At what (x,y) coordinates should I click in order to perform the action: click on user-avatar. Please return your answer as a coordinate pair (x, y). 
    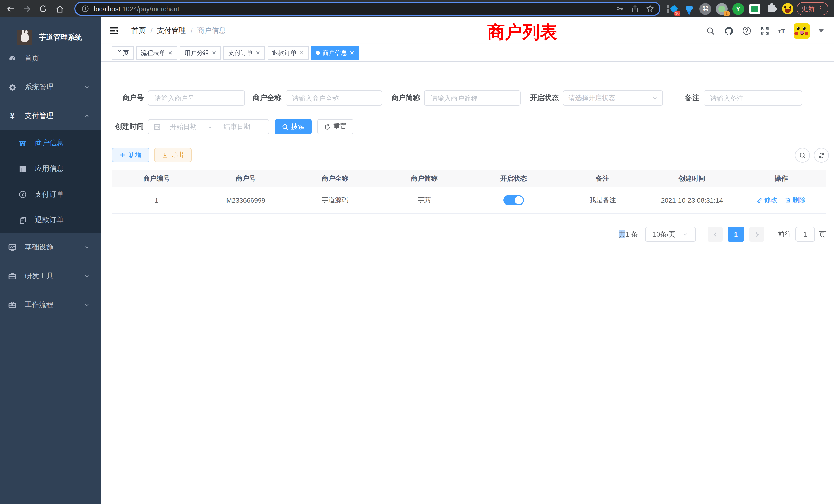
    Looking at the image, I should click on (802, 31).